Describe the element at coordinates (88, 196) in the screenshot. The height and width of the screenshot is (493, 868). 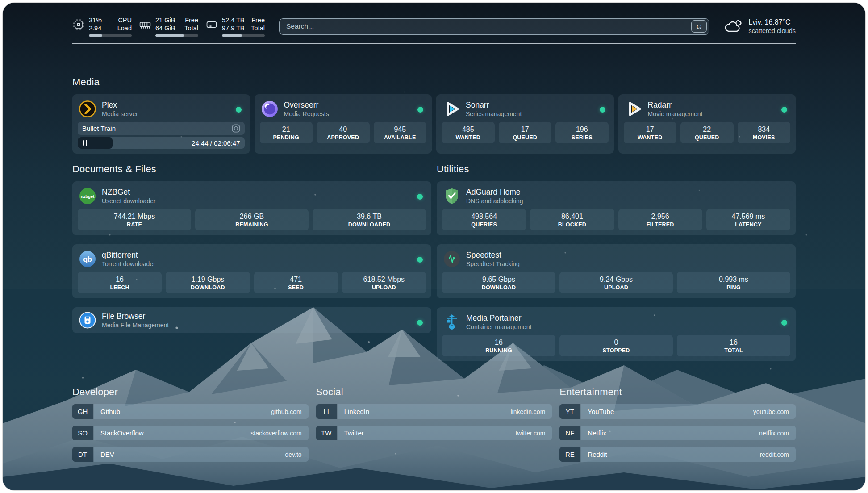
I see `nzbget-icon: nzbget` at that location.